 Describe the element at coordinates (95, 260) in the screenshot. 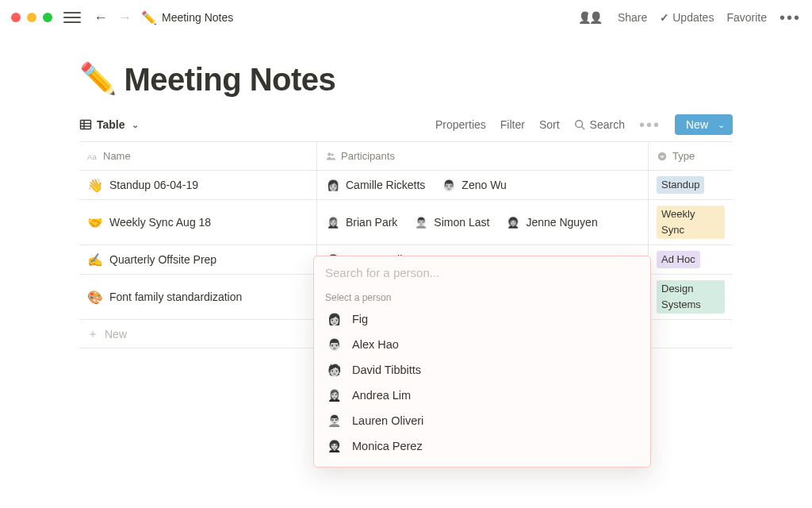

I see `row-emoji: ✍️` at that location.